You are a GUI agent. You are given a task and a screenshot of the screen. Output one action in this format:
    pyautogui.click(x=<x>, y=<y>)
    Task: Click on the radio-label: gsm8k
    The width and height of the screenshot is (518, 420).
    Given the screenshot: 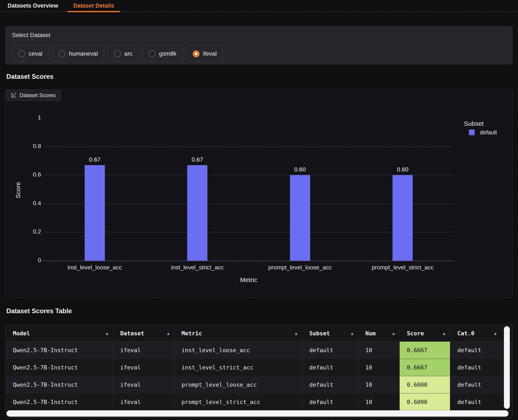 What is the action you would take?
    pyautogui.click(x=168, y=54)
    